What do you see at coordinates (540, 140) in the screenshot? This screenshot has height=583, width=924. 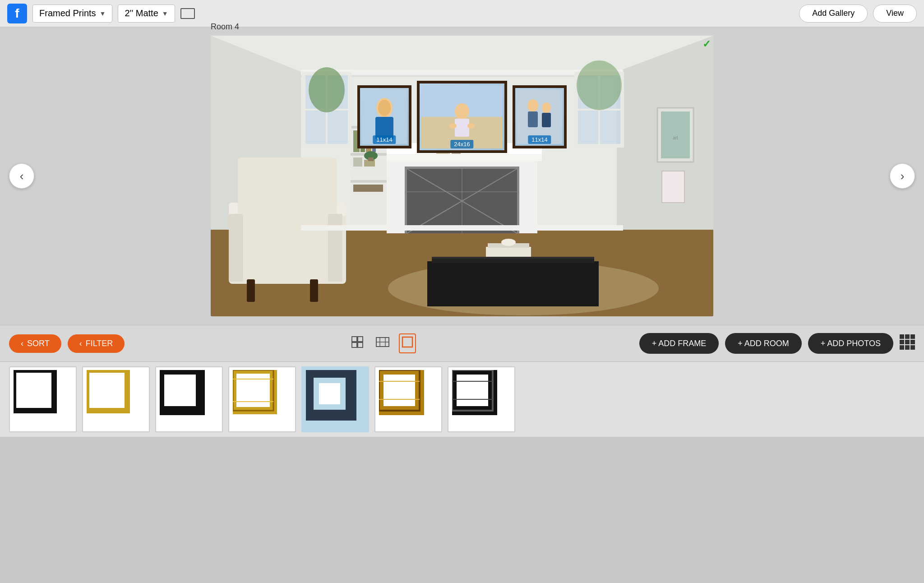 I see `frame-right-size: 11x14` at bounding box center [540, 140].